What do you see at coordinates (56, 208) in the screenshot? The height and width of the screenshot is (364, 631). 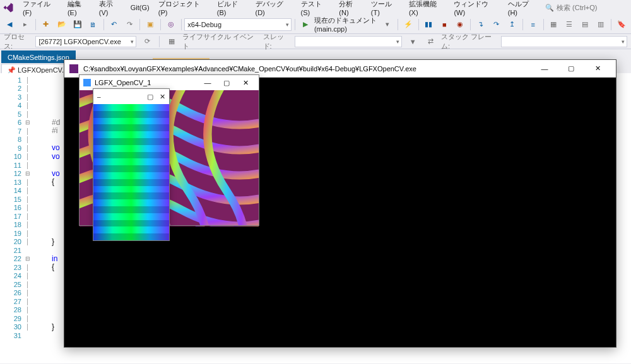 I see `code-content: #d #i vo vo vo { } in { }` at bounding box center [56, 208].